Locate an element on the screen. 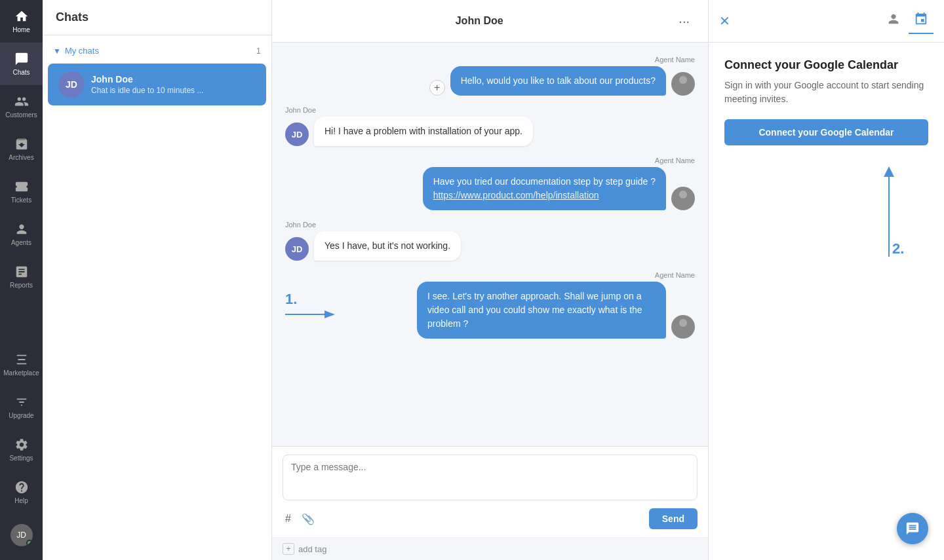 The image size is (944, 560). message-bubble-wrap: Have you tried our documentation step by… is located at coordinates (559, 189).